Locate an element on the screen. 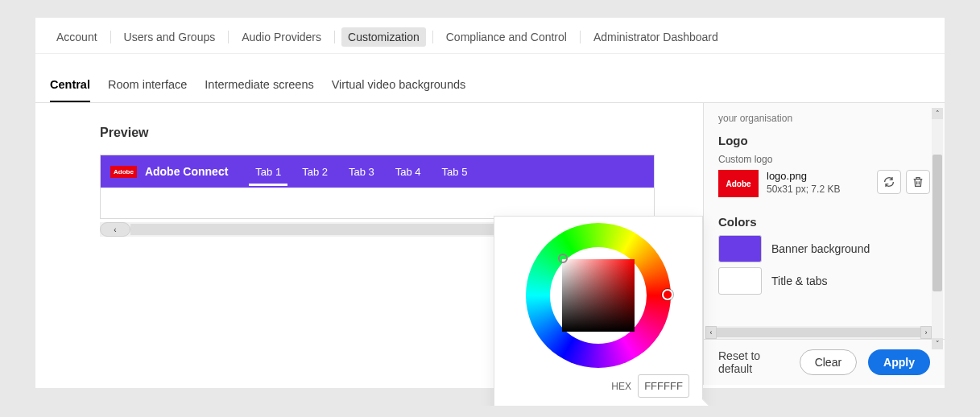 The image size is (980, 417). swatch-title-tabs is located at coordinates (740, 281).